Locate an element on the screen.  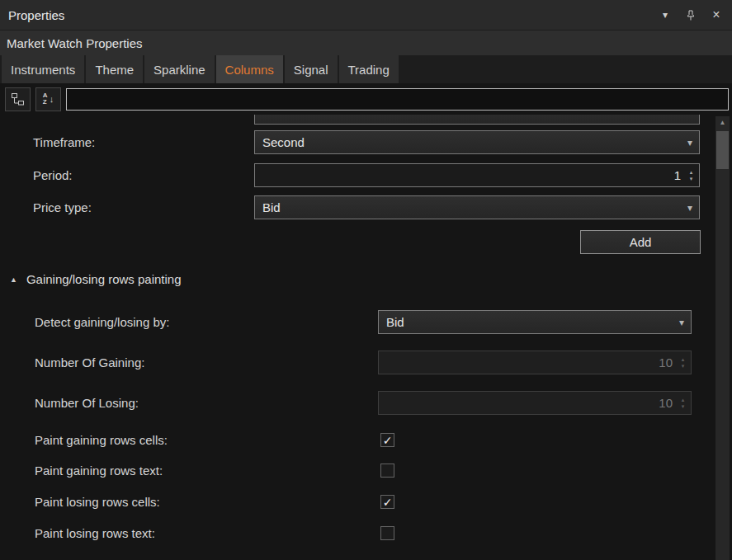
categorized-view-button is located at coordinates (18, 99).